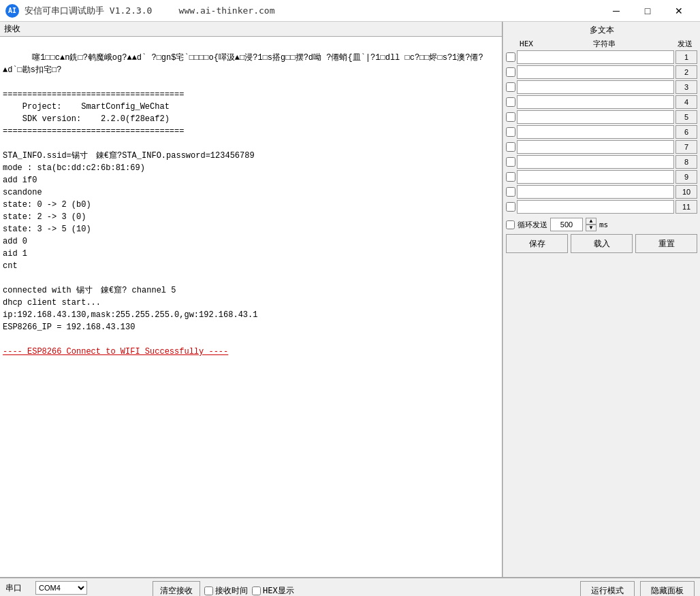 The image size is (700, 596). I want to click on multitext-row-7: 7, so click(602, 147).